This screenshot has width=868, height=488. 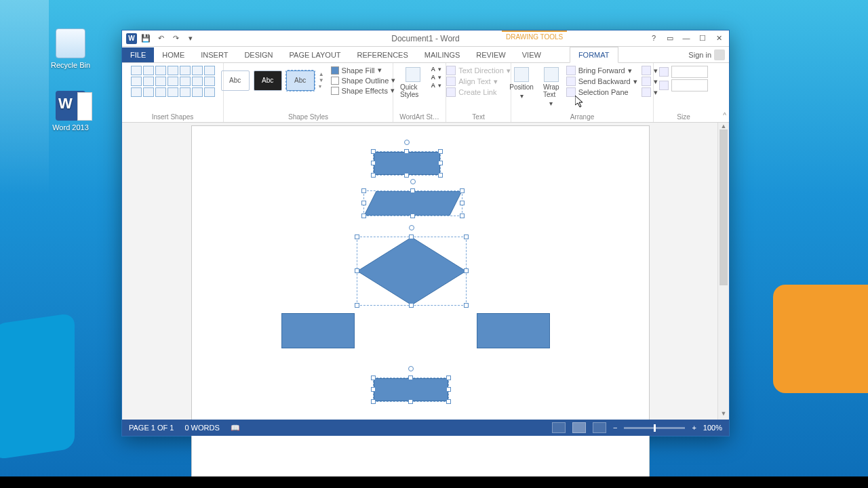 I want to click on desktop-icon-word: Word 2013, so click(x=71, y=111).